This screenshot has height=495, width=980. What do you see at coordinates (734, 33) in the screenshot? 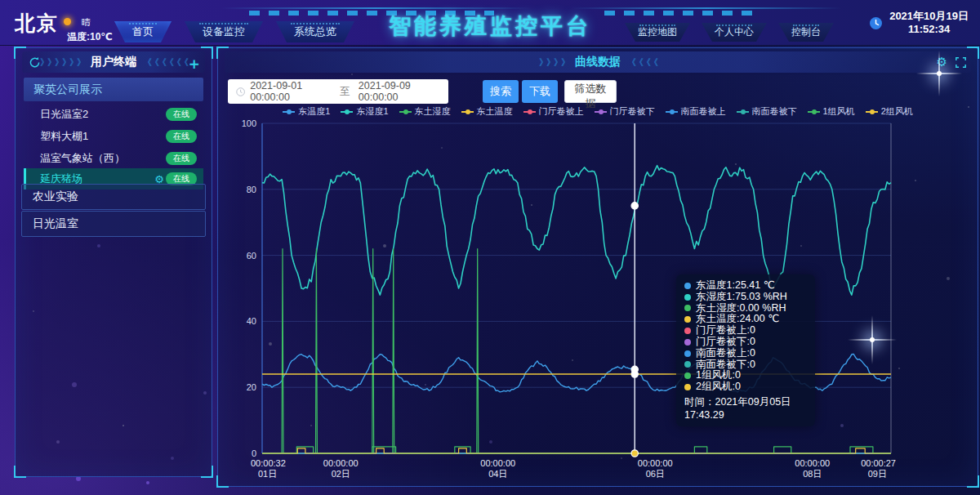
I see `nav-personal-center: 个人中心` at bounding box center [734, 33].